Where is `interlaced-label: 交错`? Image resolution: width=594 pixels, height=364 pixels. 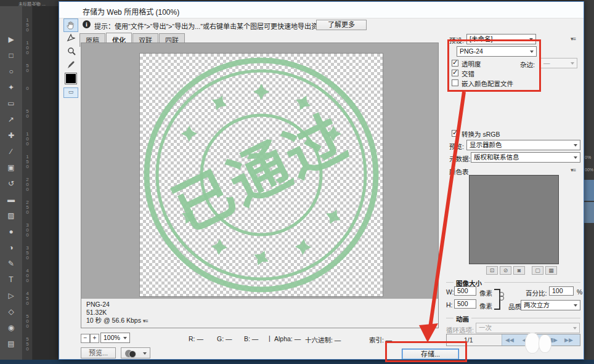
interlaced-label: 交错 is located at coordinates (468, 74).